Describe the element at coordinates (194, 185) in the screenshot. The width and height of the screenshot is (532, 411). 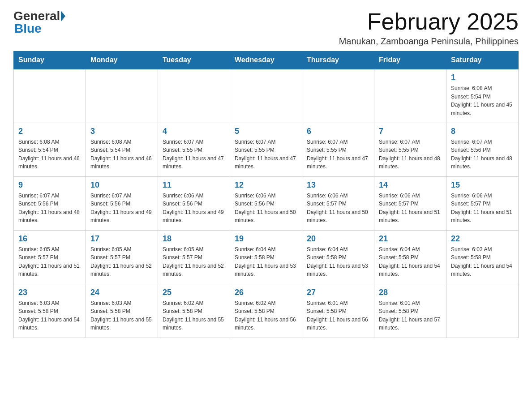
I see `day-number: 11` at that location.